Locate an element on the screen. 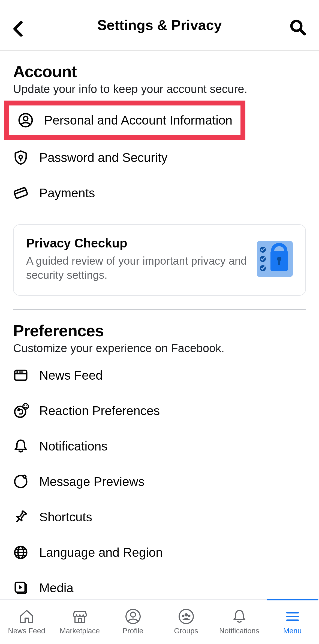  shield-icon is located at coordinates (21, 158).